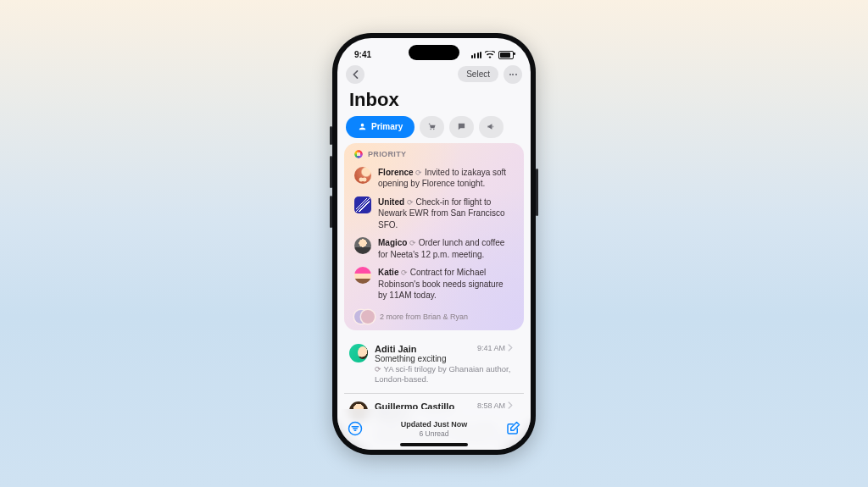 The height and width of the screenshot is (487, 868). What do you see at coordinates (434, 101) in the screenshot?
I see `page-title: Inbox` at bounding box center [434, 101].